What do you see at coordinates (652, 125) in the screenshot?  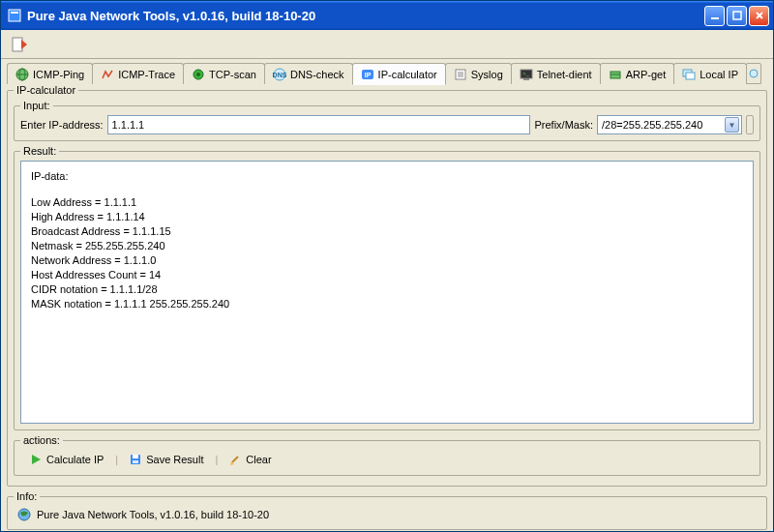 I see `prefix-mask-value: /28=255.255.255.240` at bounding box center [652, 125].